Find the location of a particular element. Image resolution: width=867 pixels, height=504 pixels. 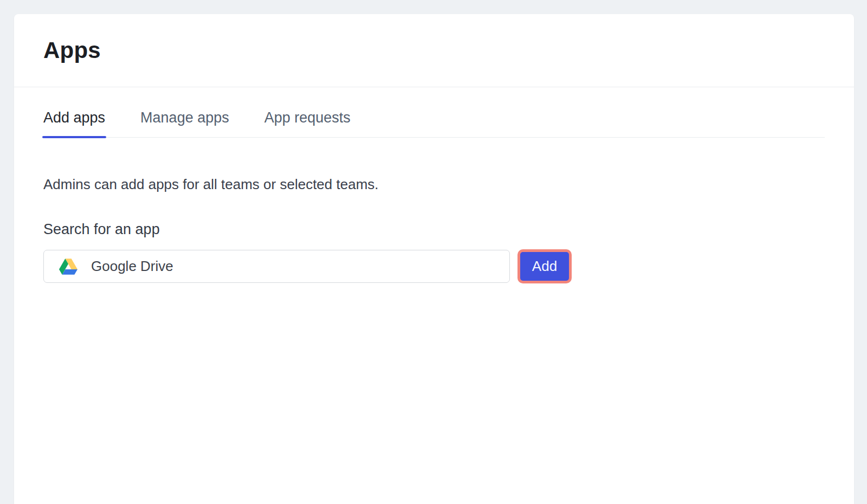

app-search-field is located at coordinates (276, 267).